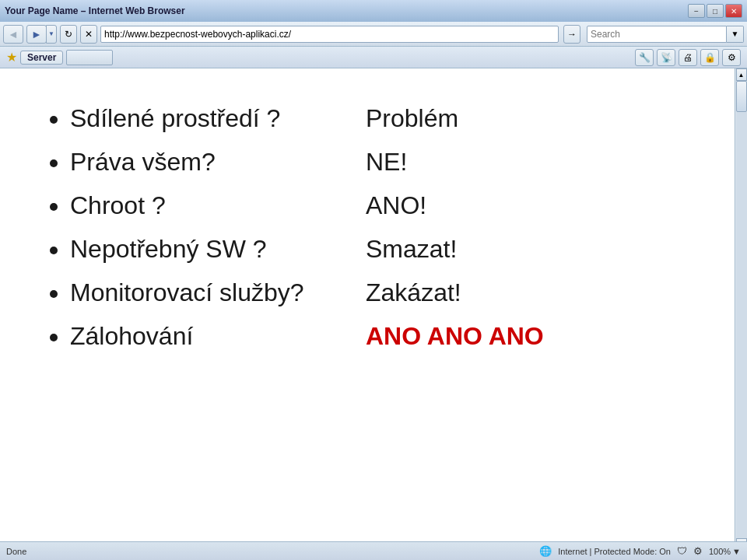 Image resolution: width=747 pixels, height=560 pixels. What do you see at coordinates (330, 34) in the screenshot?
I see `address-input` at bounding box center [330, 34].